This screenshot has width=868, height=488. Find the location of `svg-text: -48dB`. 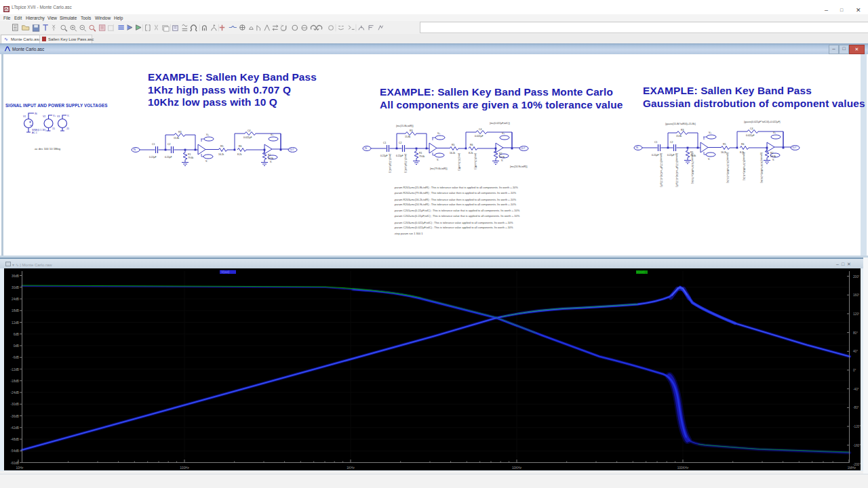

svg-text: -48dB is located at coordinates (15, 439).